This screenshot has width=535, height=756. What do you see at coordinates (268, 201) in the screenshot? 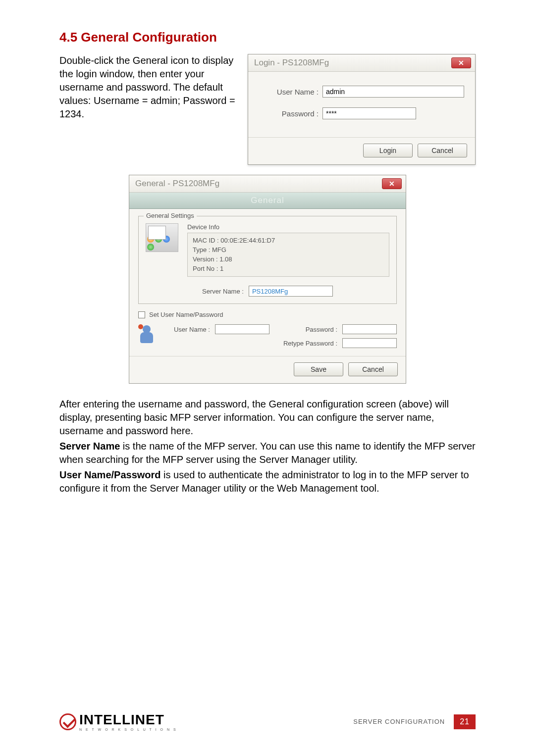
I see `tab-general: General` at bounding box center [268, 201].